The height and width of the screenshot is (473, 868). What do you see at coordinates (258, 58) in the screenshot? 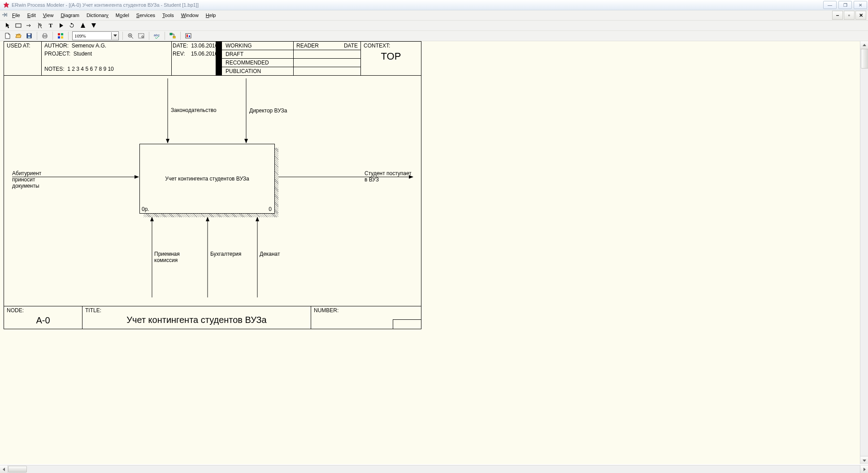
I see `status-cell: WORKING DRAFT RECOMMENDED PUBLICATION` at bounding box center [258, 58].